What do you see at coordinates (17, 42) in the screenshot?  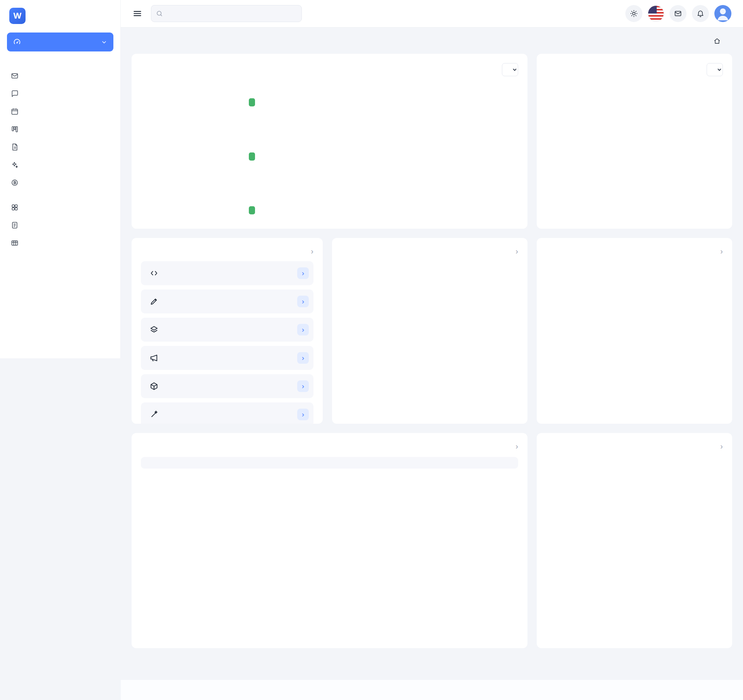 I see `gauge-icon` at bounding box center [17, 42].